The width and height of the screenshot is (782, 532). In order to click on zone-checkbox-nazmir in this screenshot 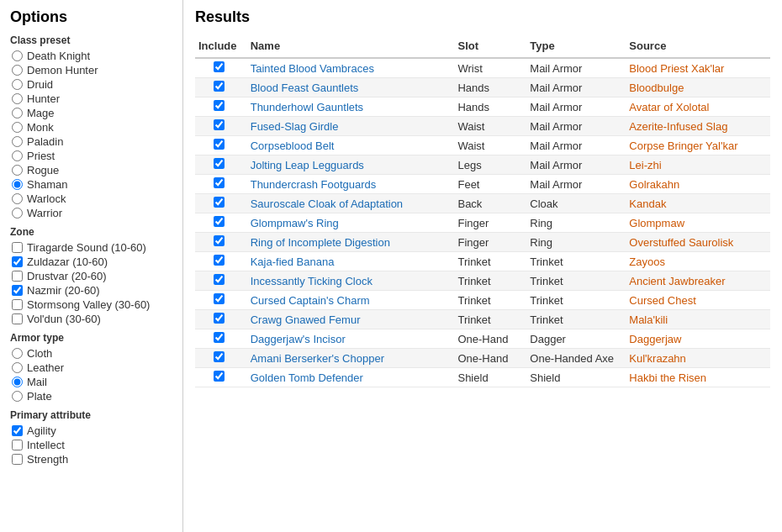, I will do `click(17, 291)`.